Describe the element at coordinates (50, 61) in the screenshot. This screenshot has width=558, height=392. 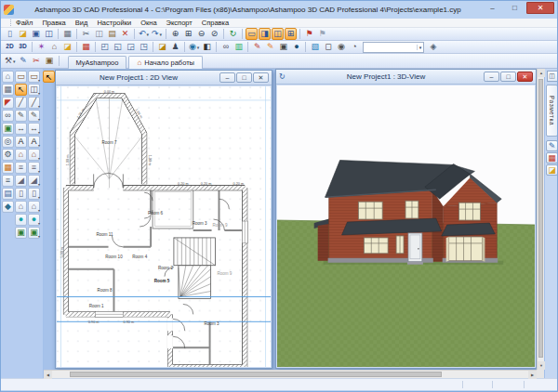
I see `export-image-button: ▣` at that location.